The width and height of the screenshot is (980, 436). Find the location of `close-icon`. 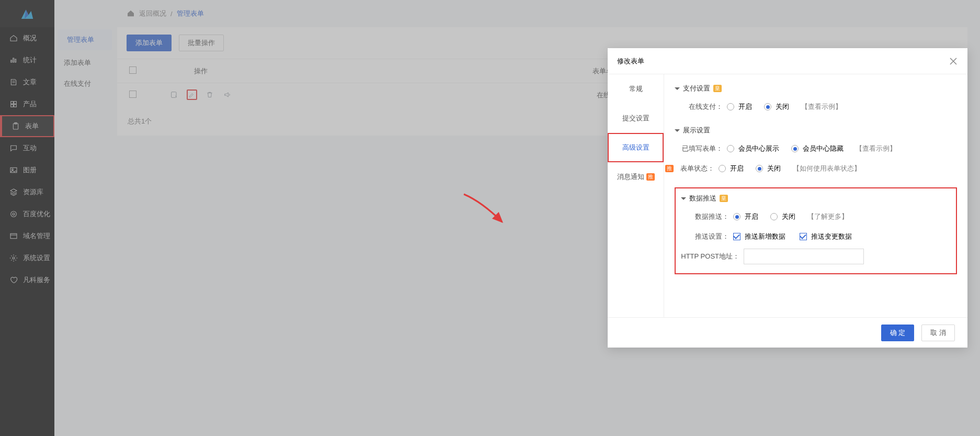

close-icon is located at coordinates (953, 61).